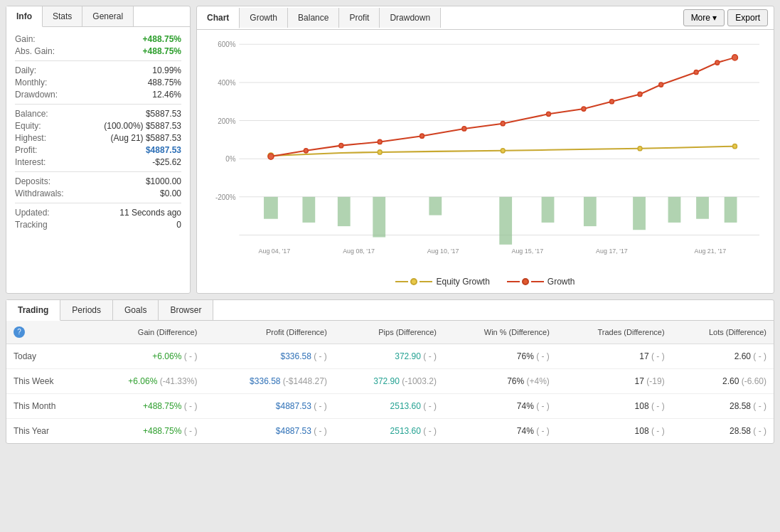 Image resolution: width=780 pixels, height=532 pixels. What do you see at coordinates (136, 310) in the screenshot?
I see `tab-goals: Goals` at bounding box center [136, 310].